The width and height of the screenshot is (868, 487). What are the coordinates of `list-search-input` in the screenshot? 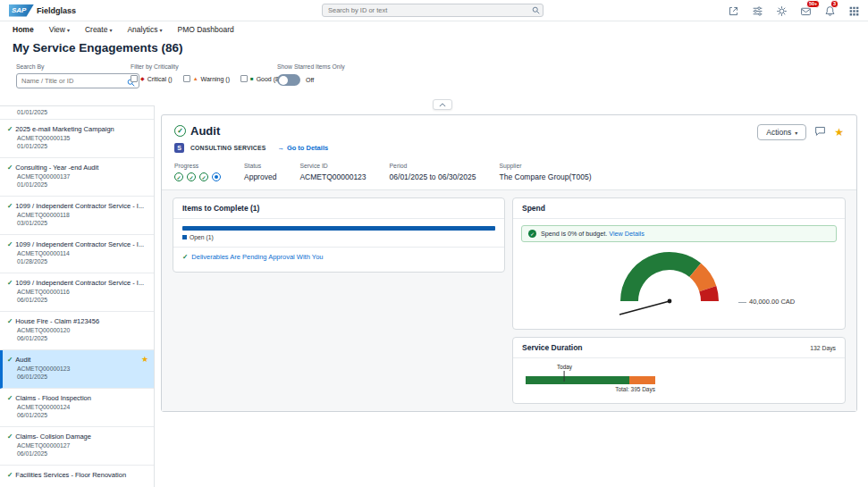 It's located at (78, 80).